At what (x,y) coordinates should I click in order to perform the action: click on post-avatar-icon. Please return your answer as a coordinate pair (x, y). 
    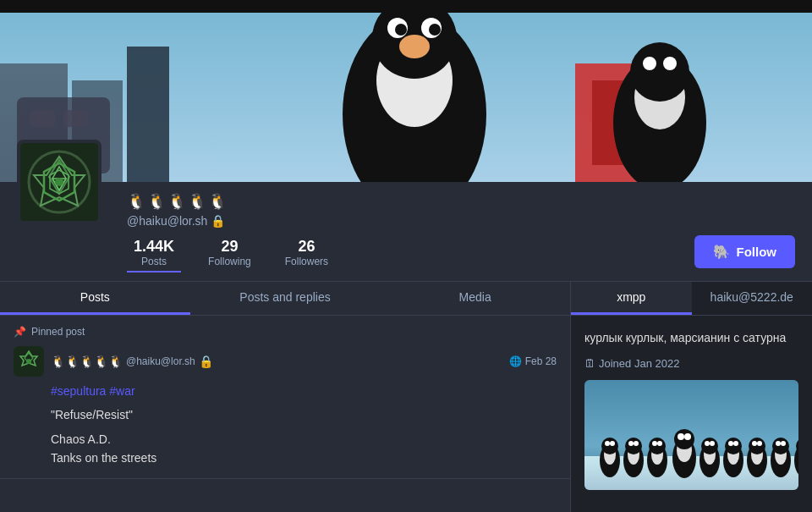
    Looking at the image, I should click on (29, 361).